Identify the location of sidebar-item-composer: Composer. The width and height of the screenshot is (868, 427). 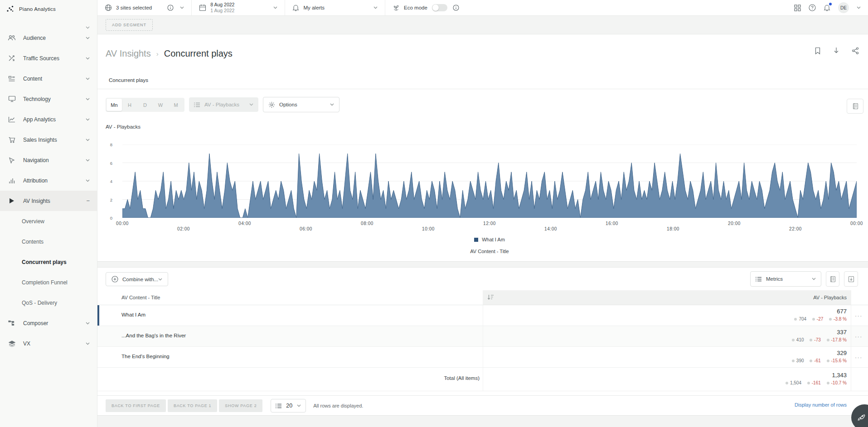
(48, 323).